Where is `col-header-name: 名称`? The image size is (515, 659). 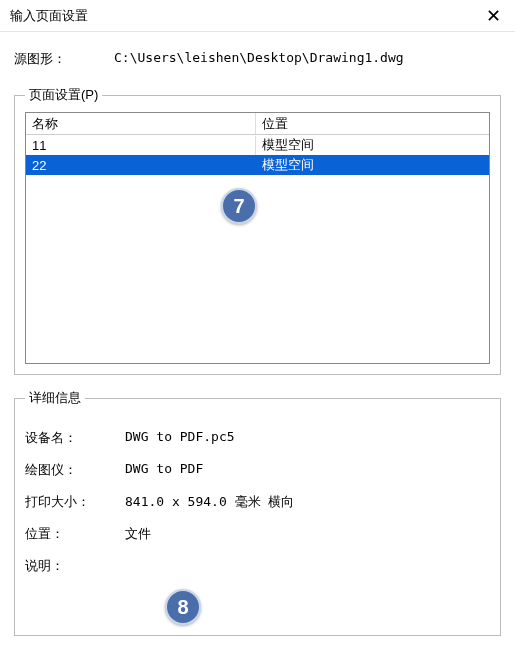
col-header-name: 名称 is located at coordinates (141, 124).